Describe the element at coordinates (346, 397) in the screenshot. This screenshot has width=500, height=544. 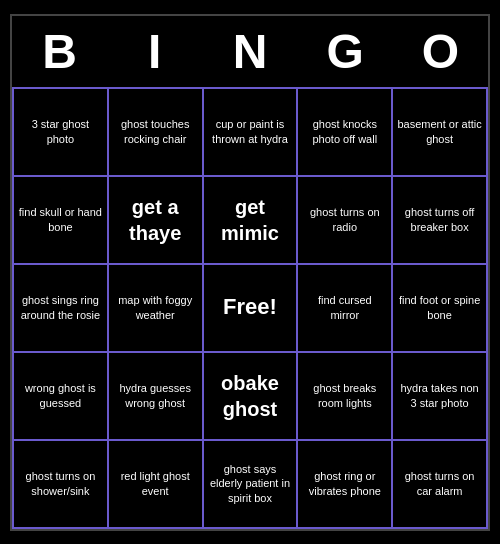
I see `bingo-cell-18: ghost breaks room lights` at that location.